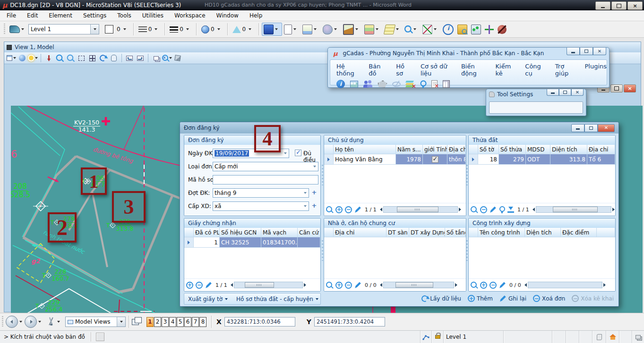 Image resolution: width=644 pixels, height=343 pixels. What do you see at coordinates (538, 150) in the screenshot?
I see `col-mdsd: MDSD` at bounding box center [538, 150].